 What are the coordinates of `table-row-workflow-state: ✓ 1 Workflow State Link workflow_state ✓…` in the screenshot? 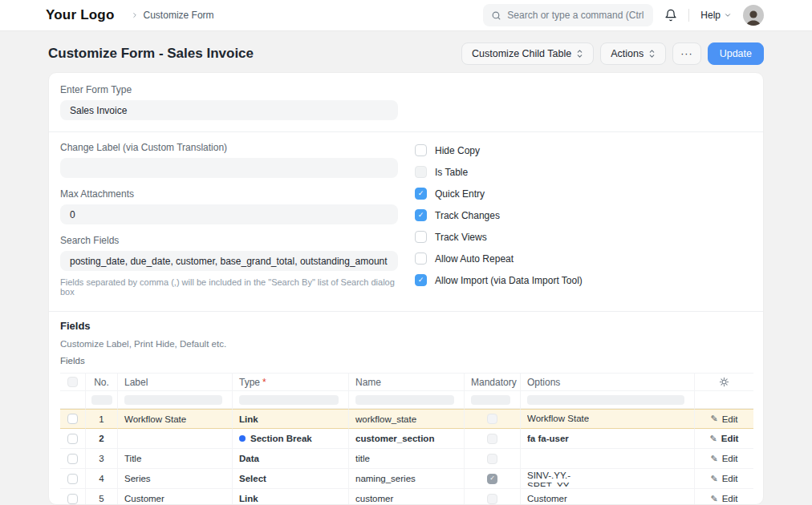 It's located at (407, 418).